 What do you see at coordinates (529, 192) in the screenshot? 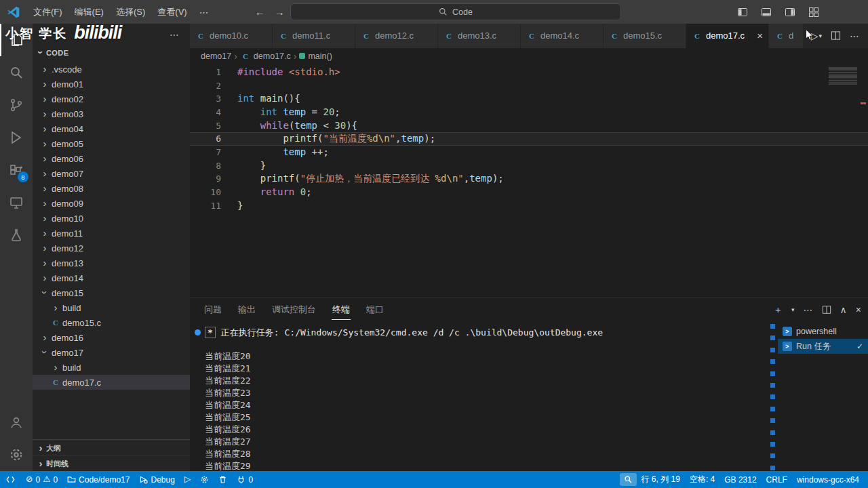
I see `code-line: 10 return 0;` at bounding box center [529, 192].